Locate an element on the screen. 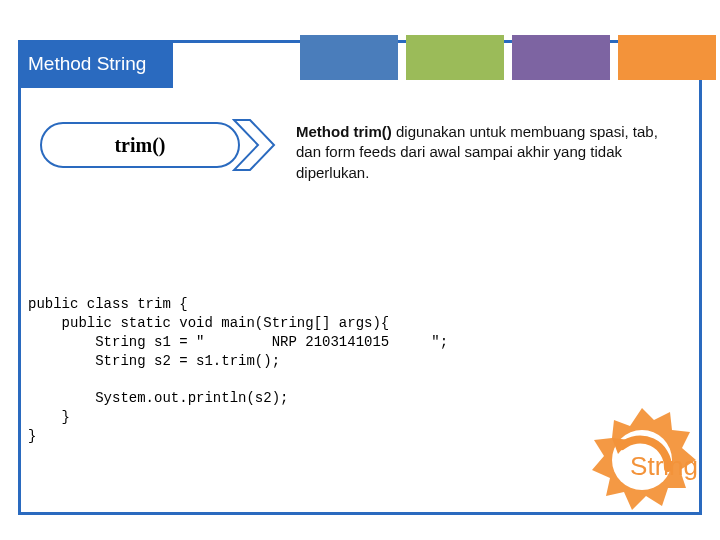 The height and width of the screenshot is (540, 720). tab-orange is located at coordinates (667, 58).